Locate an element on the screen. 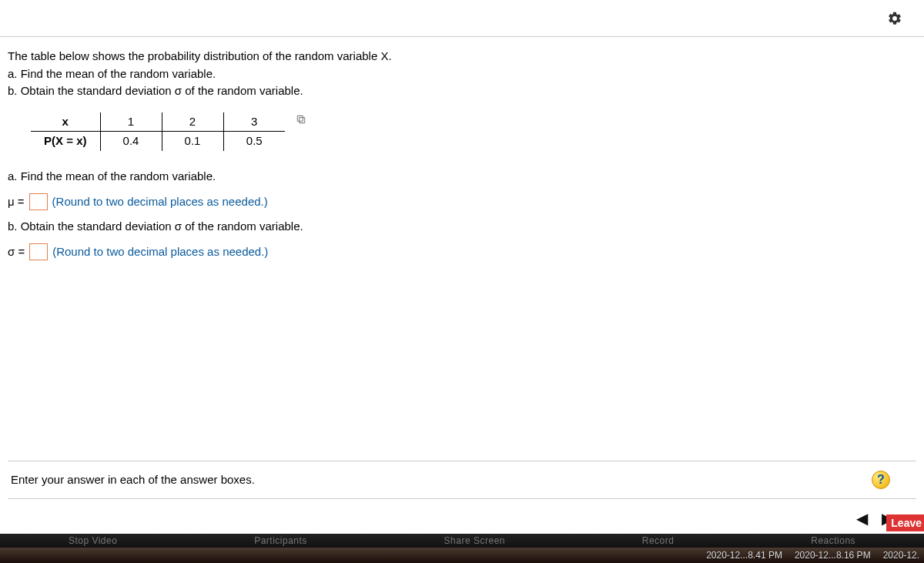 The image size is (924, 563). prev-button: ◀ is located at coordinates (862, 518).